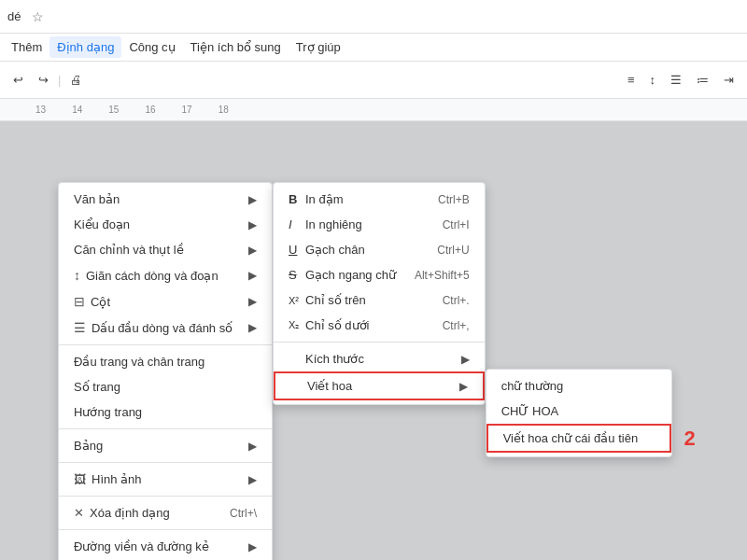 The height and width of the screenshot is (560, 747). What do you see at coordinates (579, 413) in the screenshot?
I see `viet-hoa-submenu: chữ thường CHỮ HOA Viết hoa chữ cái đầu …` at bounding box center [579, 413].